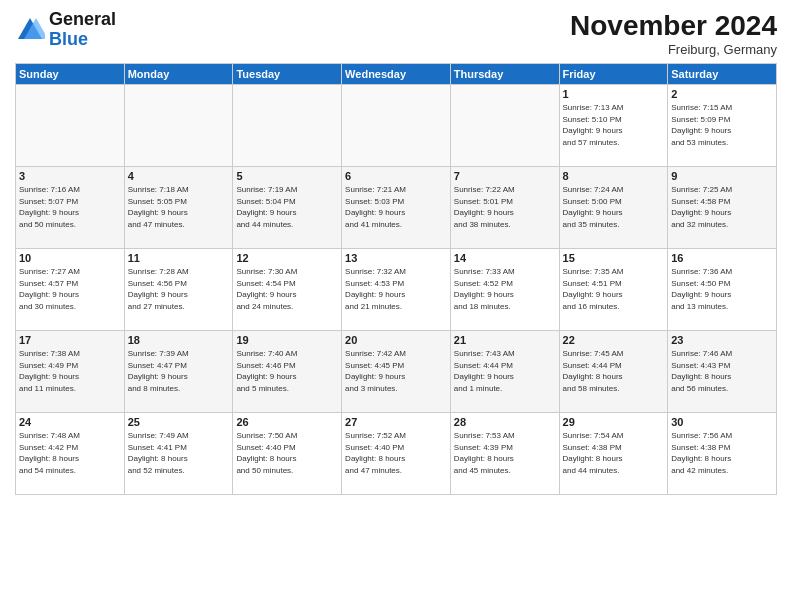 Image resolution: width=792 pixels, height=612 pixels. I want to click on day-info: Sunrise: 7:48 AM Sunset: 4:42 PM Dayligh…, so click(70, 453).